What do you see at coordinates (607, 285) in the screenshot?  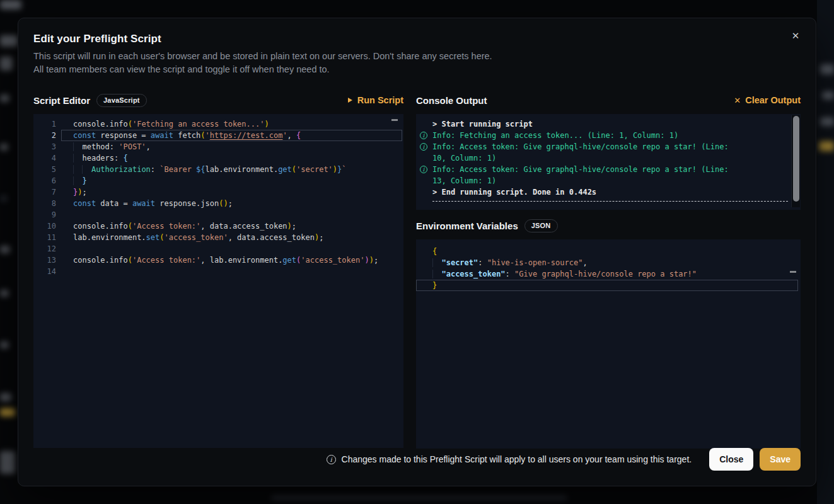 I see `env-line-content: }` at bounding box center [607, 285].